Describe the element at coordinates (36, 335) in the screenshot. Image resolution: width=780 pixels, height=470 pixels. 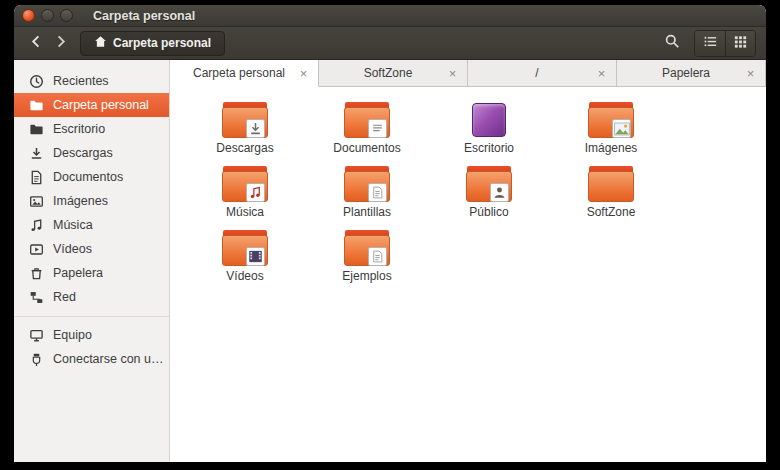
I see `computer-icon` at that location.